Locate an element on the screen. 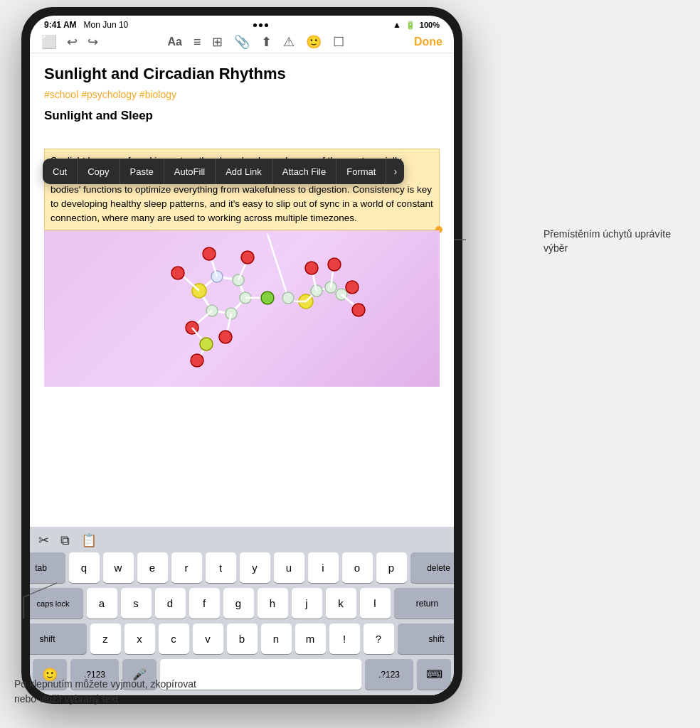  more-button: › is located at coordinates (396, 171).